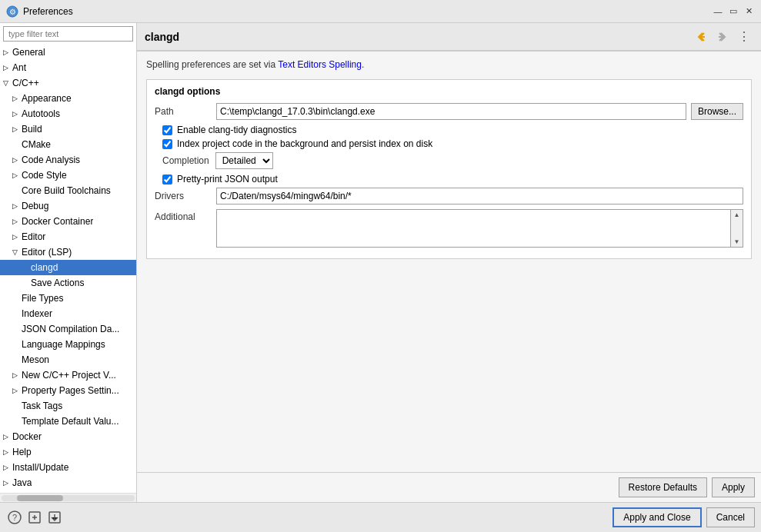 This screenshot has height=532, width=761. Describe the element at coordinates (449, 144) in the screenshot. I see `index-project-row: Index project code in the background and…` at that location.